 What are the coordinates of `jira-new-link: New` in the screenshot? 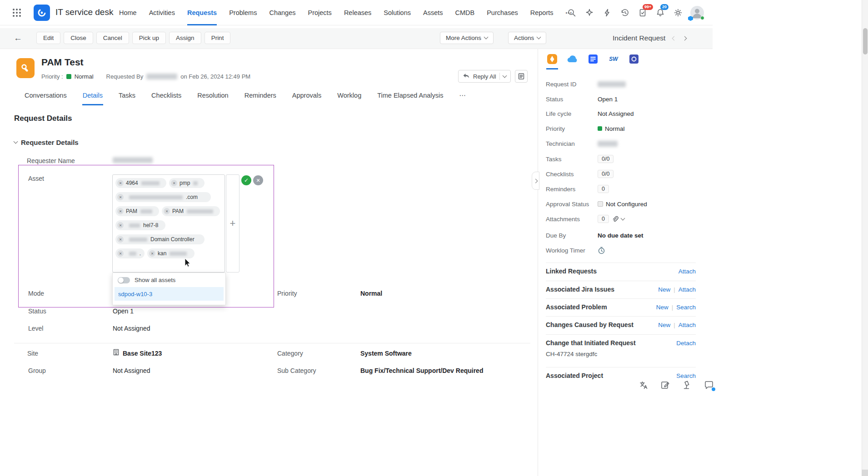 It's located at (664, 290).